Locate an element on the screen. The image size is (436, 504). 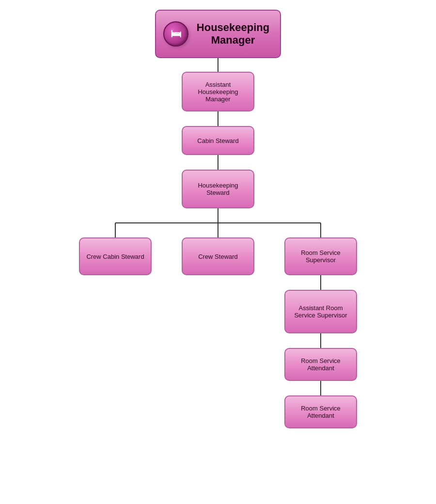
room-service-supervisor-label: Room Service Supervisor is located at coordinates (321, 256).